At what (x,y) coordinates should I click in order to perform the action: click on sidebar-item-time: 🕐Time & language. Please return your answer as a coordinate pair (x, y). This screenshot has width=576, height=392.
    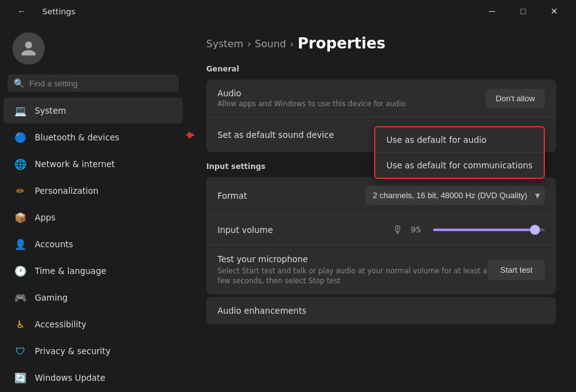
    Looking at the image, I should click on (93, 271).